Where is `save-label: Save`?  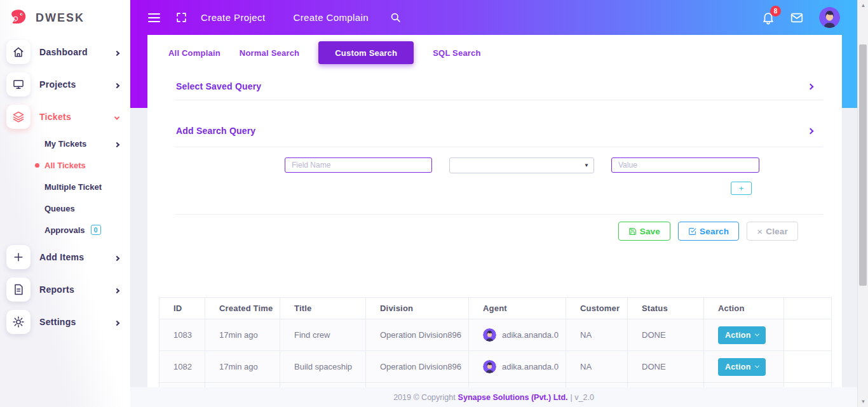 save-label: Save is located at coordinates (650, 231).